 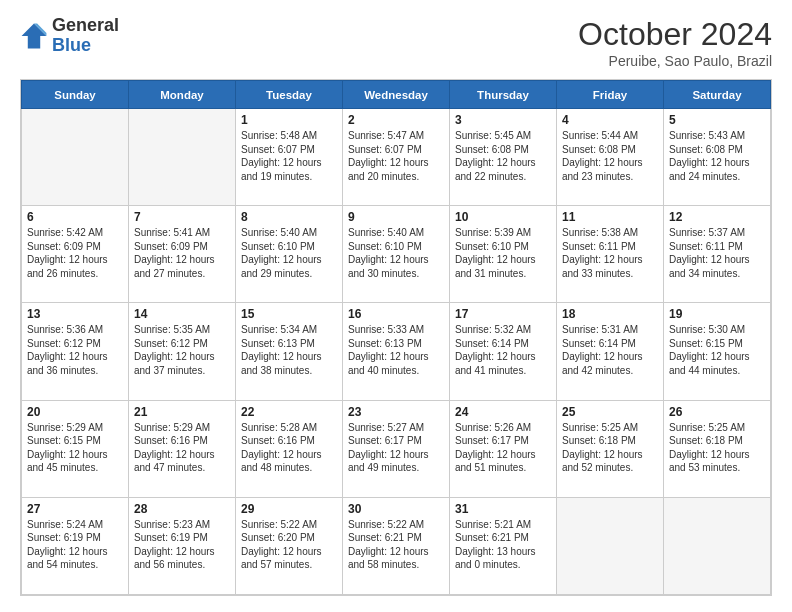 What do you see at coordinates (34, 36) in the screenshot?
I see `logo-icon` at bounding box center [34, 36].